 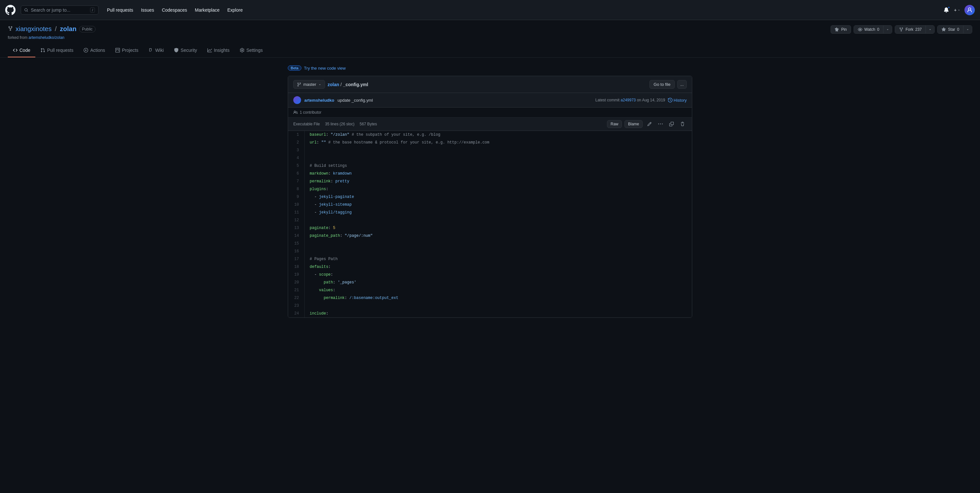 What do you see at coordinates (490, 290) in the screenshot?
I see `table-row: 21 values:` at bounding box center [490, 290].